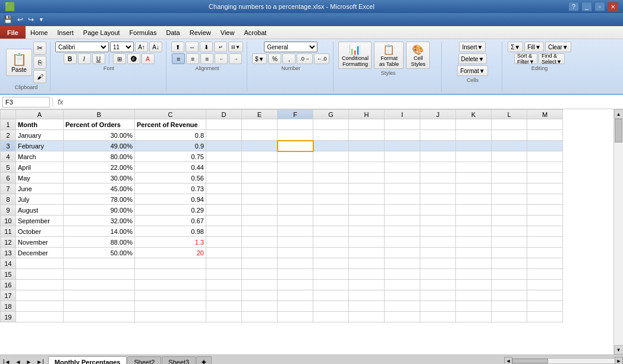 The image size is (623, 364). What do you see at coordinates (235, 47) in the screenshot?
I see `merge-center-button: ⊟▼` at bounding box center [235, 47].